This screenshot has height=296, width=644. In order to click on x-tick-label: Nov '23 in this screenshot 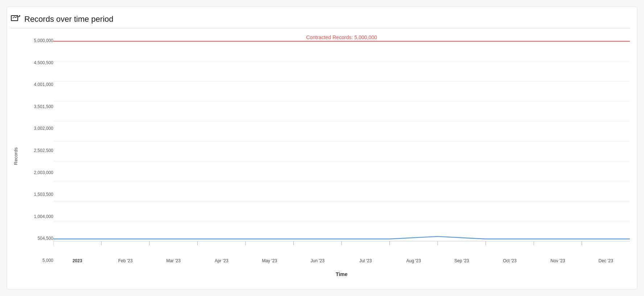, I will do `click(558, 264)`.